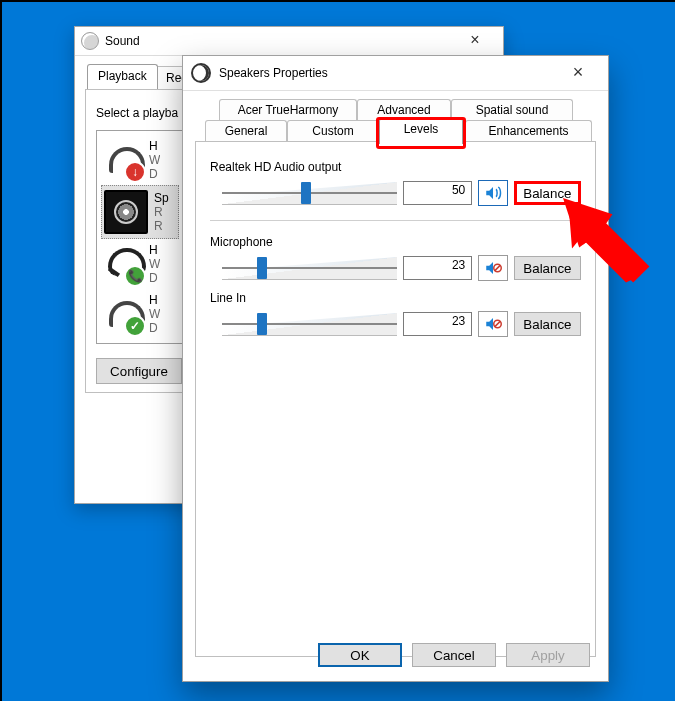  Describe the element at coordinates (310, 193) in the screenshot. I see `volume-slider-realtek` at that location.